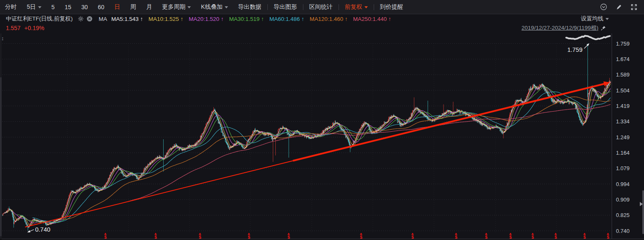 This screenshot has width=644, height=240. What do you see at coordinates (634, 7) in the screenshot?
I see `fullscreen-icon` at bounding box center [634, 7].